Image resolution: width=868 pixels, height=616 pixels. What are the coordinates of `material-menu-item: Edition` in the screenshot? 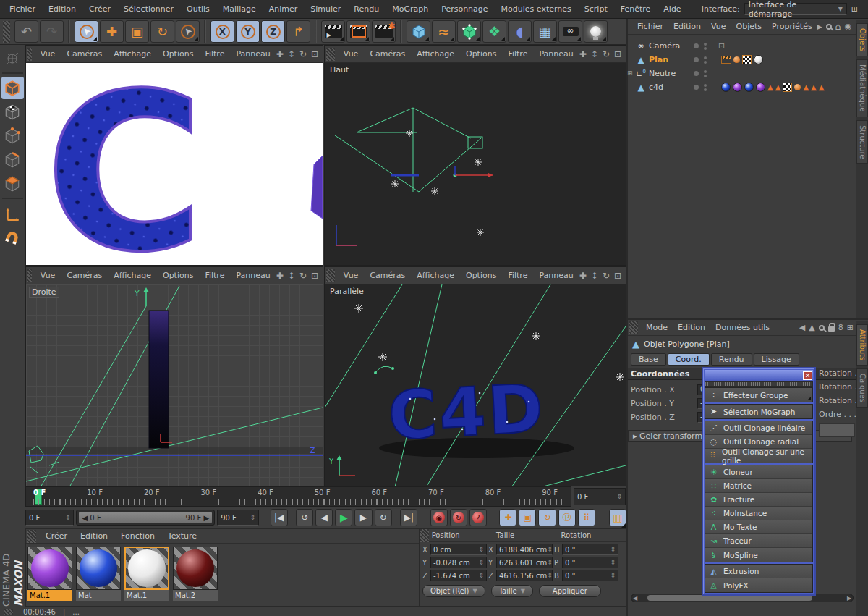 It's located at (94, 536).